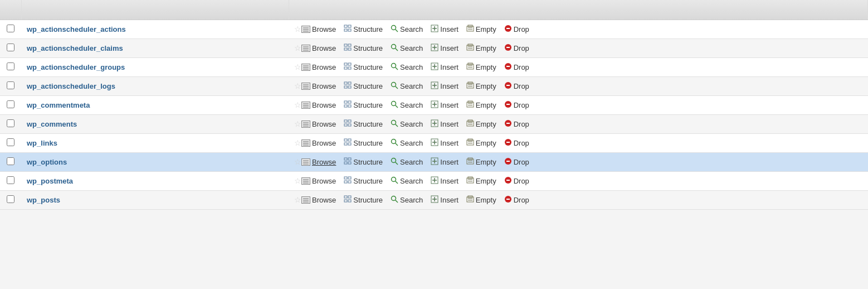 Image resolution: width=868 pixels, height=289 pixels. I want to click on table-name: wp_links, so click(155, 143).